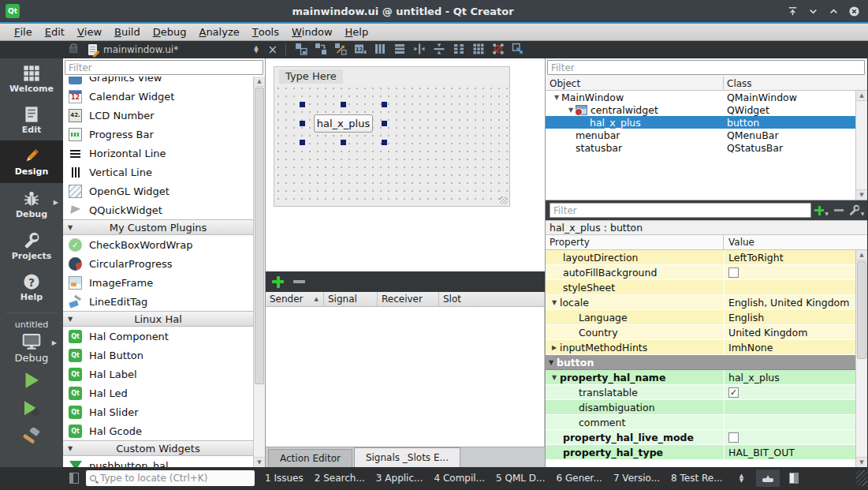 Image resolution: width=868 pixels, height=490 pixels. Describe the element at coordinates (344, 123) in the screenshot. I see `hal-x-plus-widget: hal_x_plus` at that location.